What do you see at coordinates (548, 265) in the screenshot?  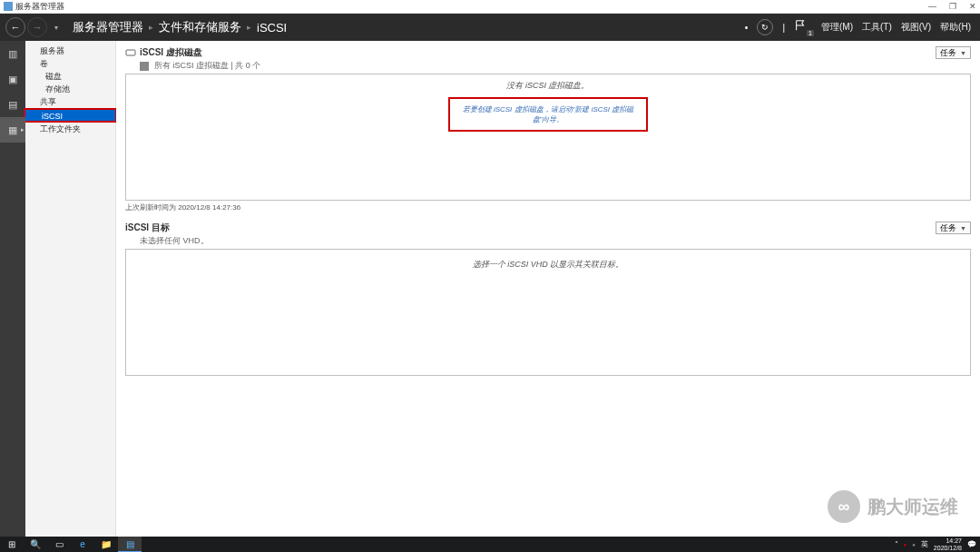 I see `empty-message: 选择一个 iSCSI VHD 以显示其关联目标。` at bounding box center [548, 265].